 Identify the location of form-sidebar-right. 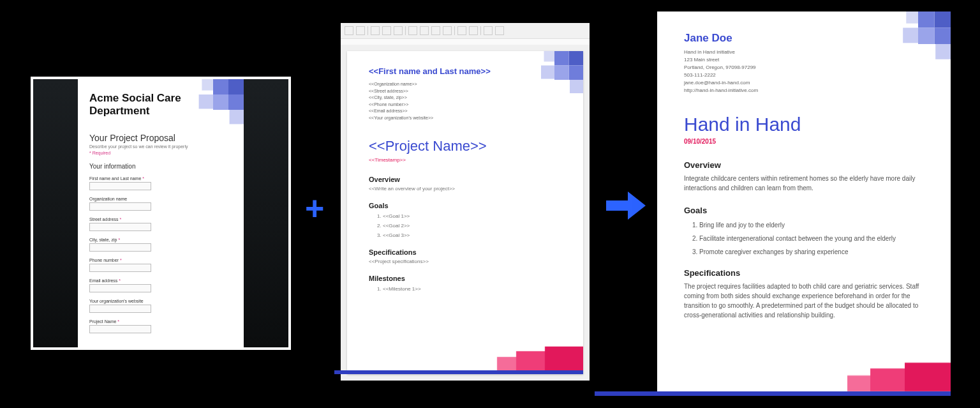
(266, 213).